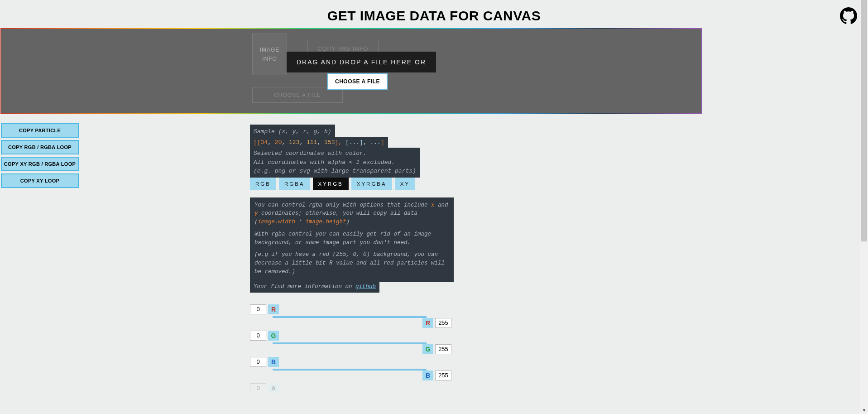  Describe the element at coordinates (358, 82) in the screenshot. I see `choose-file-button: CHOOSE A FILE` at that location.